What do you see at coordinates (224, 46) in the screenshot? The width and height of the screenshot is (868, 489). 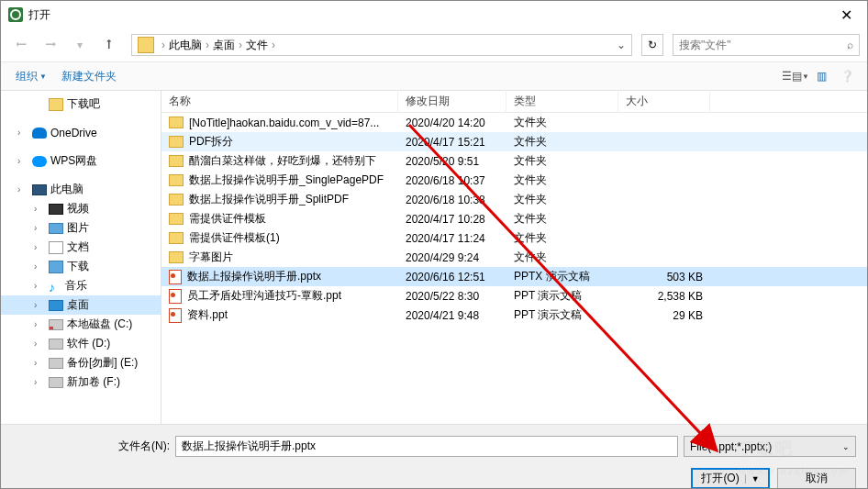 I see `crumb-item: 桌面` at bounding box center [224, 46].